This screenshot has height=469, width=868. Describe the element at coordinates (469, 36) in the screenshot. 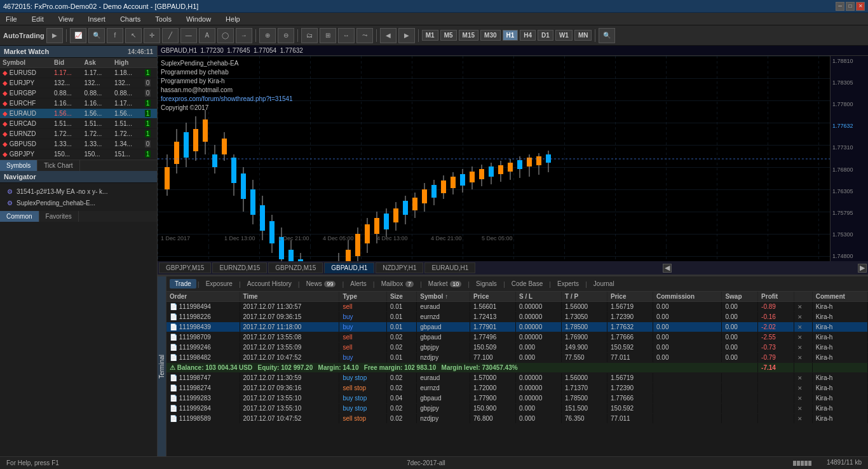

I see `tf-m15: M15` at that location.